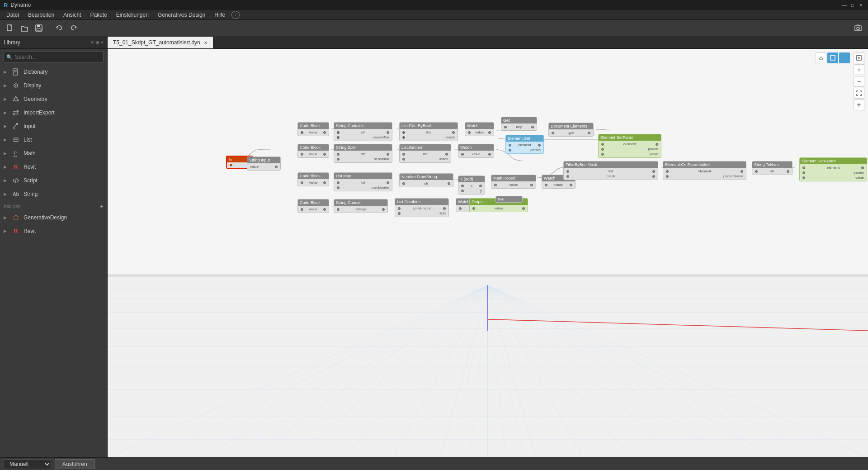  Describe the element at coordinates (53, 206) in the screenshot. I see `addons-section: Add-ons +` at that location.